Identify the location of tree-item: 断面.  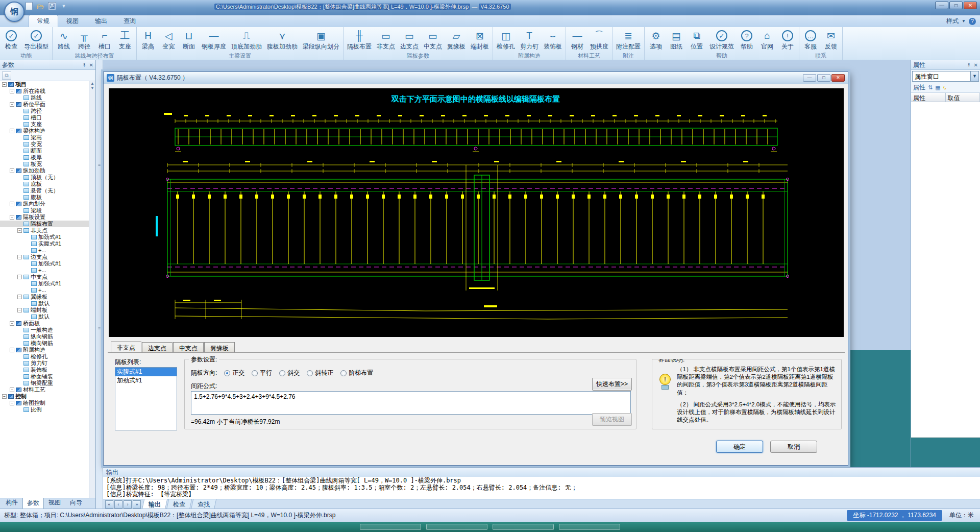
(48, 151).